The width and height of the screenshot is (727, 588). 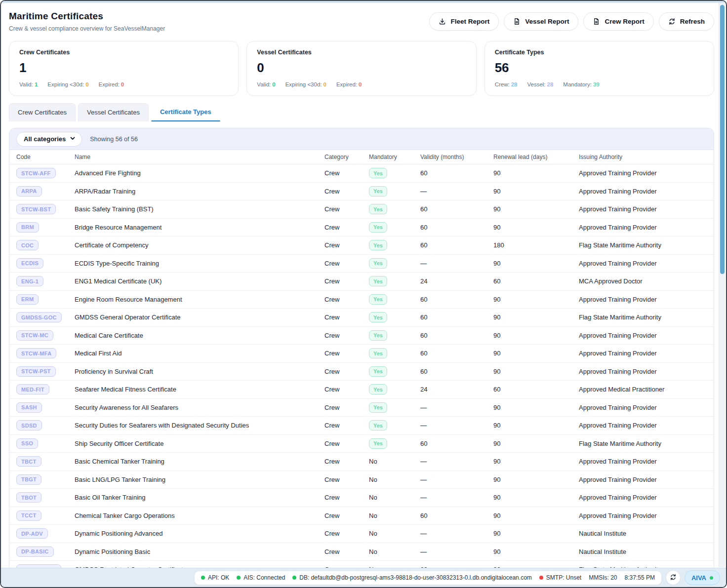 I want to click on certificate-name: Advanced Fire Fighting, so click(x=200, y=174).